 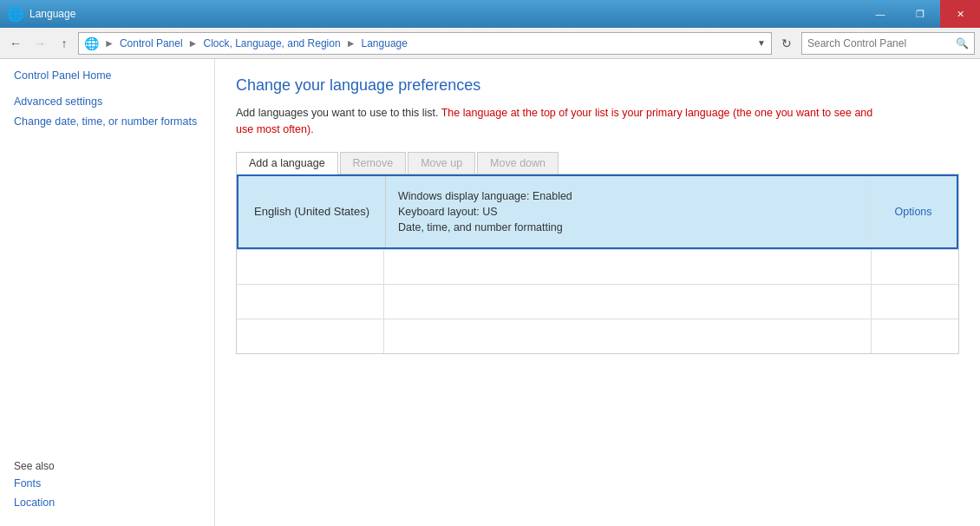 I want to click on page-description: Add languages you want to use to this li…, so click(x=561, y=122).